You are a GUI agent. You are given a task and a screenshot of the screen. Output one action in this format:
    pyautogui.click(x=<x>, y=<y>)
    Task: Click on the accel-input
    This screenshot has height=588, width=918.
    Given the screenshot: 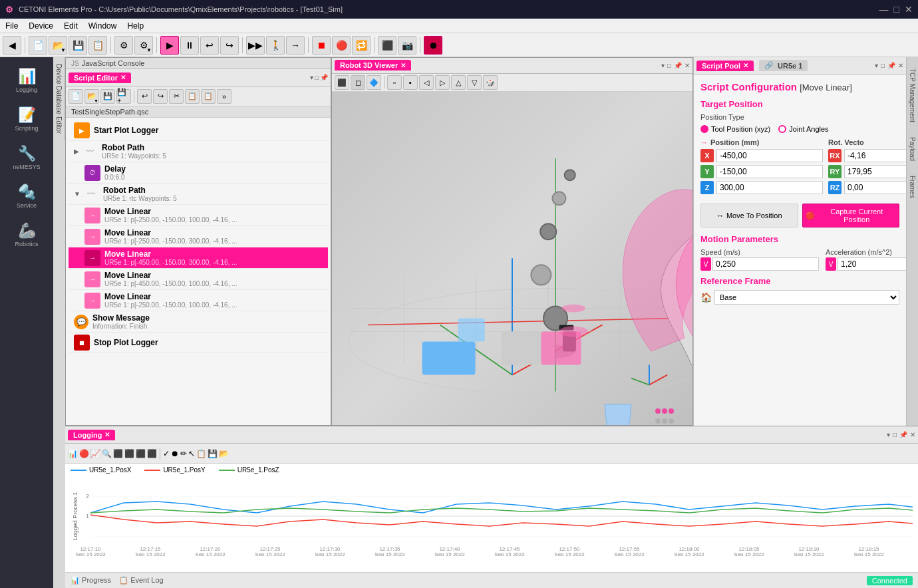 What is the action you would take?
    pyautogui.click(x=871, y=264)
    